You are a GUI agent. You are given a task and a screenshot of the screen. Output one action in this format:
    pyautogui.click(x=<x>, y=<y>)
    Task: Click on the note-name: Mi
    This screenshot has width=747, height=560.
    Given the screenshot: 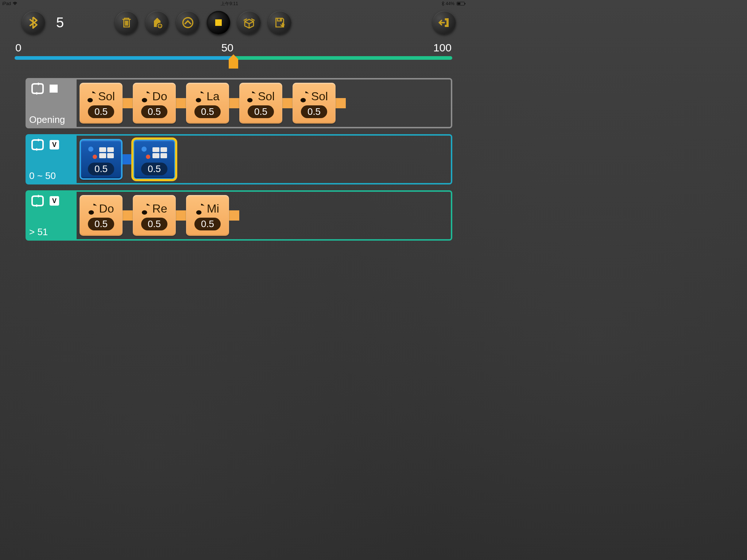 What is the action you would take?
    pyautogui.click(x=213, y=209)
    